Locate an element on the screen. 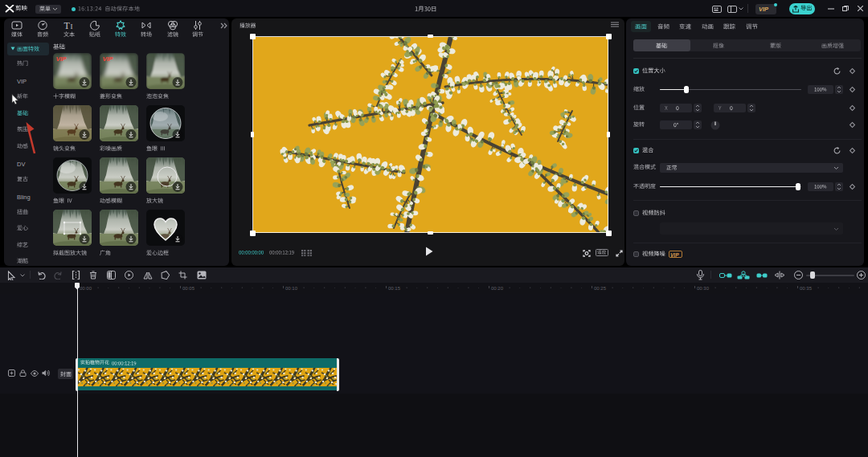 This screenshot has width=868, height=457. svg-text: 00:10 is located at coordinates (292, 288).